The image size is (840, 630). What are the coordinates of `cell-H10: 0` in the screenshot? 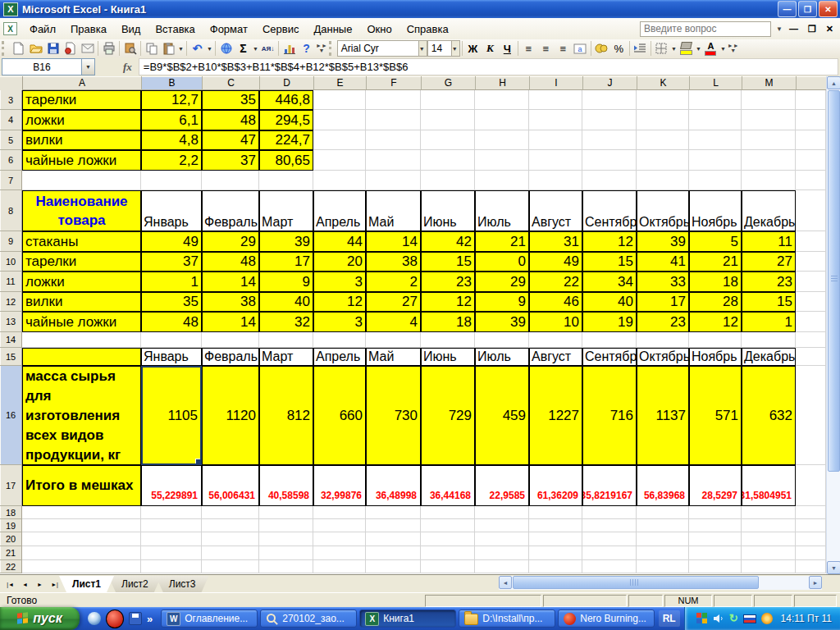 It's located at (502, 262).